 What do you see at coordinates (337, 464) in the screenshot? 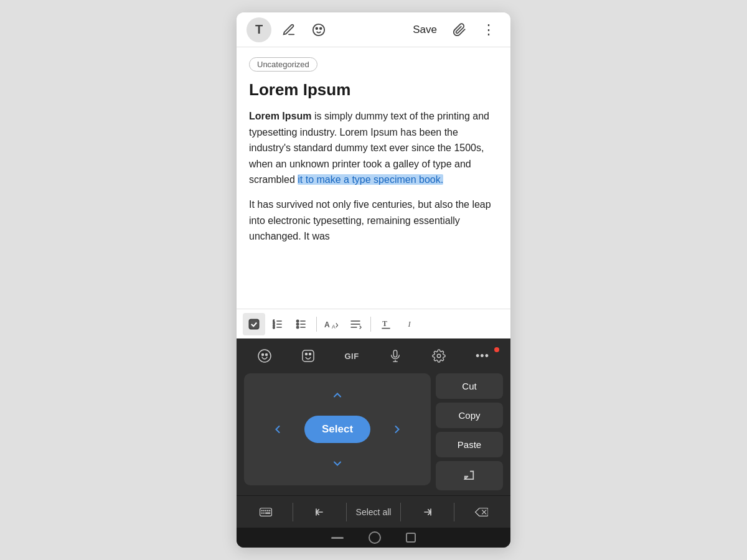
I see `nav-down-button` at bounding box center [337, 464].